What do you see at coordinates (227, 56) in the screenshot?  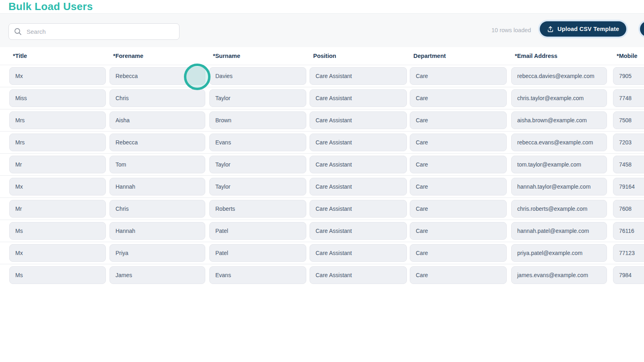 I see `column-header-surname: *Surname` at bounding box center [227, 56].